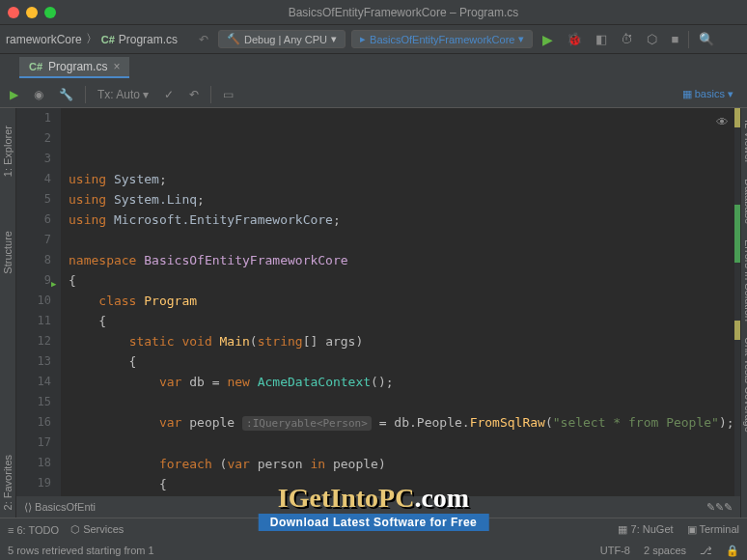 The height and width of the screenshot is (560, 747). Describe the element at coordinates (743, 313) in the screenshot. I see `right-tool-tabs: IL Viewer Database Errors In Solution Un…` at that location.